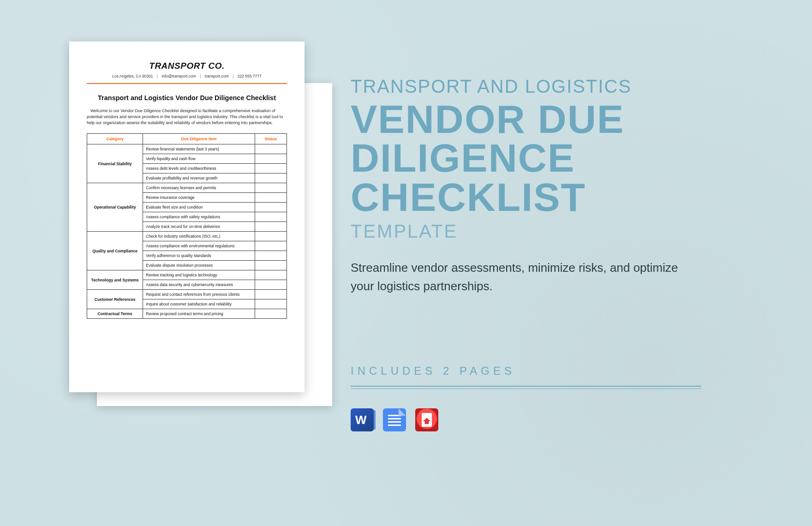 This screenshot has width=812, height=526. I want to click on table-row: Technology and SystemsReview tracking an…, so click(187, 275).